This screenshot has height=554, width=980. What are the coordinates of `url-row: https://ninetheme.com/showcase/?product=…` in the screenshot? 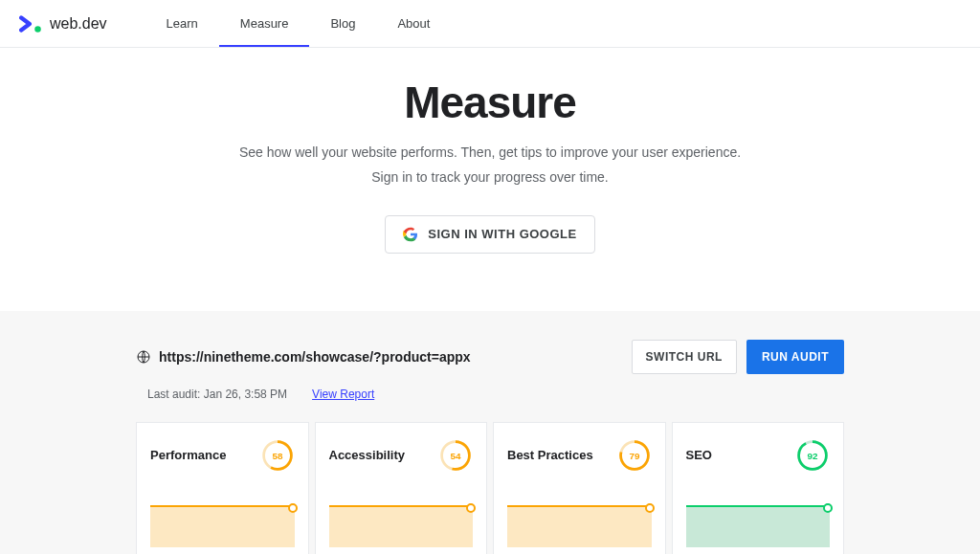 It's located at (490, 357).